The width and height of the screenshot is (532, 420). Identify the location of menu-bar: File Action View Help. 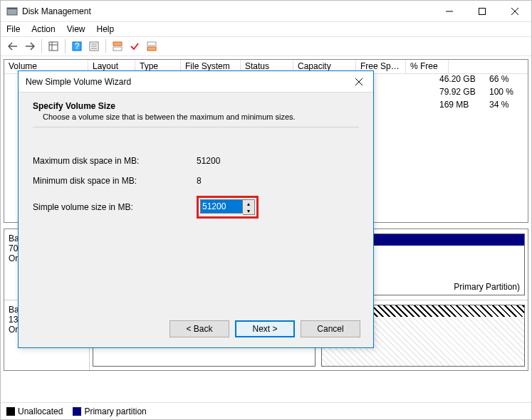
(266, 29).